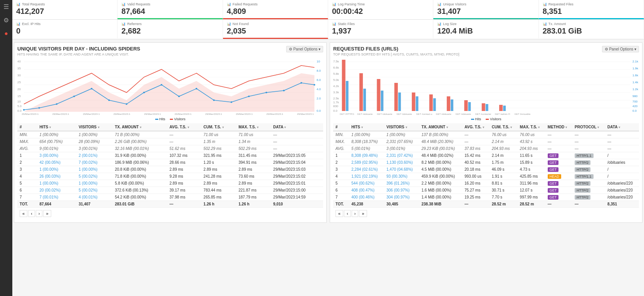  I want to click on files-row-tot: TOT.45,23830,485238.38 MiB—28.52 m28.52 …, so click(486, 204).